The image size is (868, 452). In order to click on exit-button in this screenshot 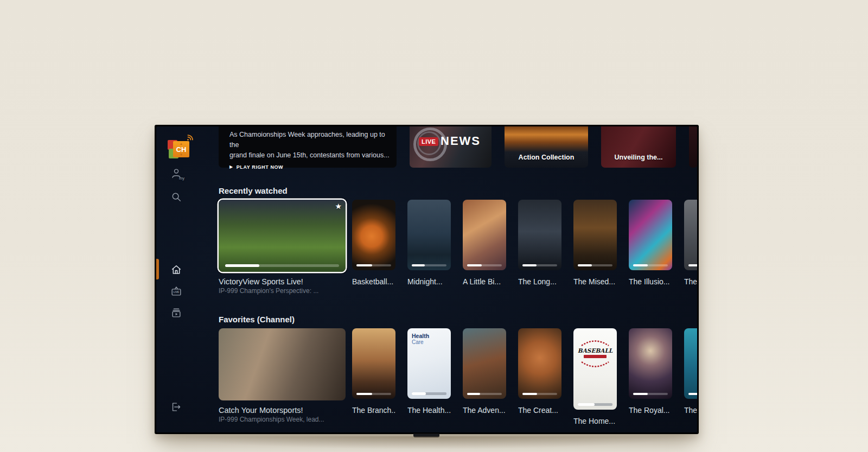, I will do `click(176, 407)`.